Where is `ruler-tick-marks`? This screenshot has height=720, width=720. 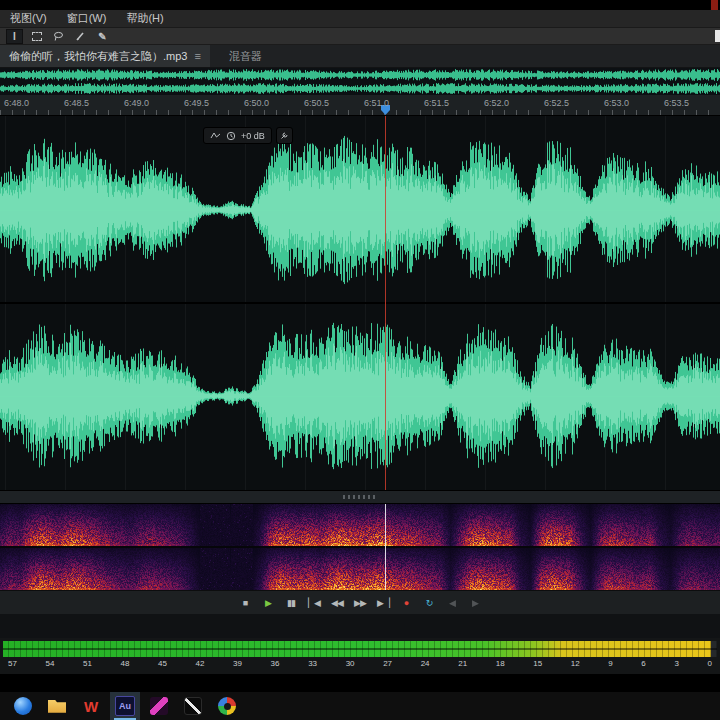
ruler-tick-marks is located at coordinates (360, 112).